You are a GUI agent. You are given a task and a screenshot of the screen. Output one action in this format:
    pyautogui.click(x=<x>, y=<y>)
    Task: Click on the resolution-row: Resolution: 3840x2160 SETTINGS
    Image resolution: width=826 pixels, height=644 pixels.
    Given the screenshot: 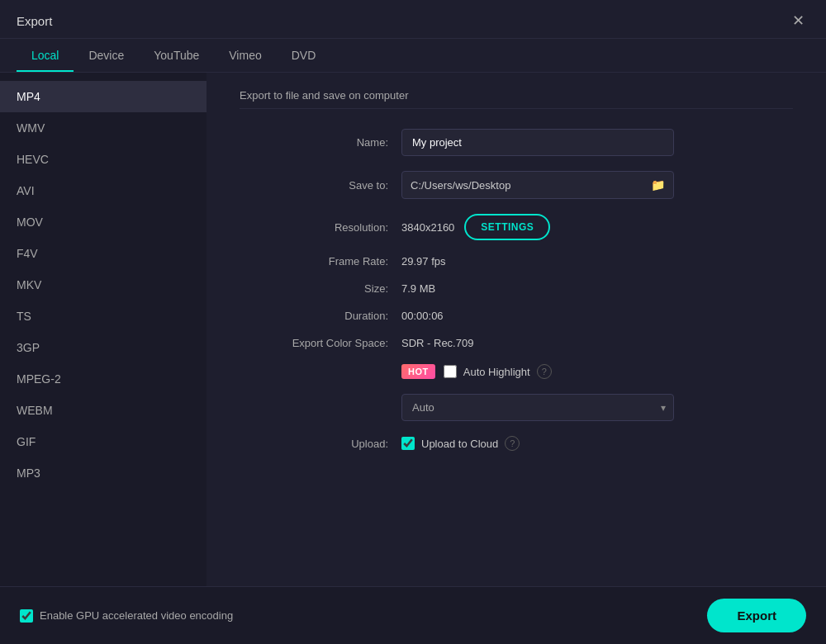 What is the action you would take?
    pyautogui.click(x=516, y=227)
    